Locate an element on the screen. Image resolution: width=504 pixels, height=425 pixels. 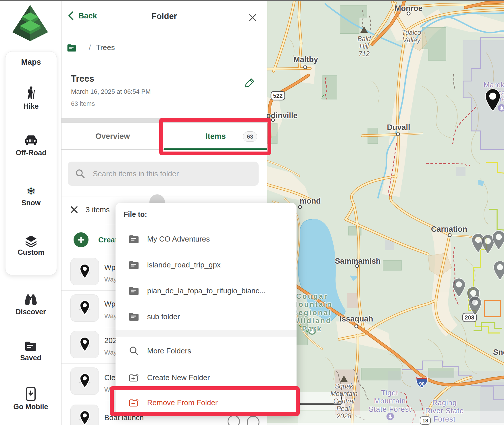
menu-more-folders: More Folders is located at coordinates (206, 351).